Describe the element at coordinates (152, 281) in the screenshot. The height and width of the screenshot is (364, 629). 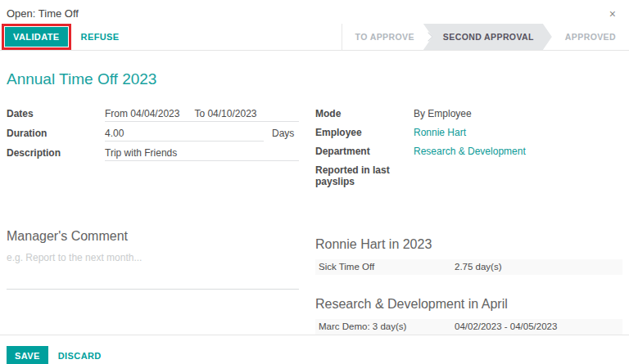
I see `manager-comment-section: Manager's Comment` at that location.